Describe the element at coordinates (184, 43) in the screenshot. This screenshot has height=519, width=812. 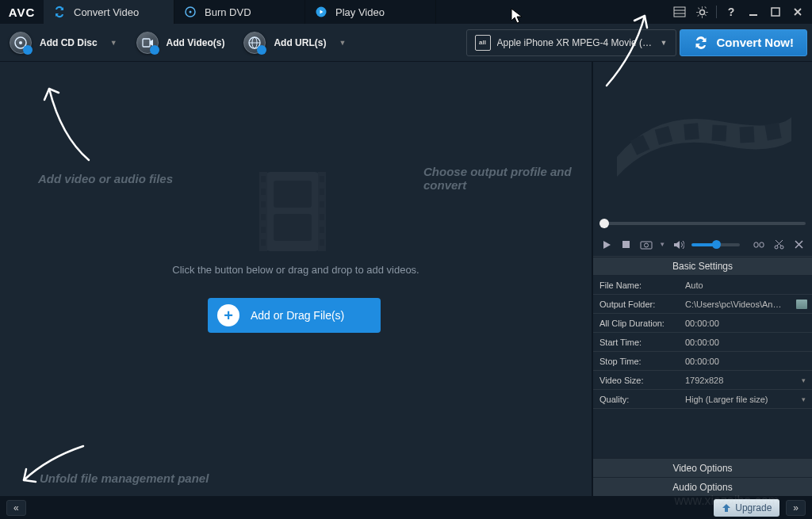
I see `add-videos-button: Add Video(s)` at that location.